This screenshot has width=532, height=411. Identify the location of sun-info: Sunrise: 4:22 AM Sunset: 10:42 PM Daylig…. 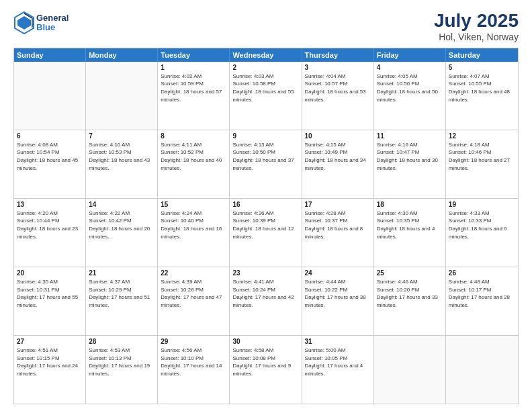
(122, 225).